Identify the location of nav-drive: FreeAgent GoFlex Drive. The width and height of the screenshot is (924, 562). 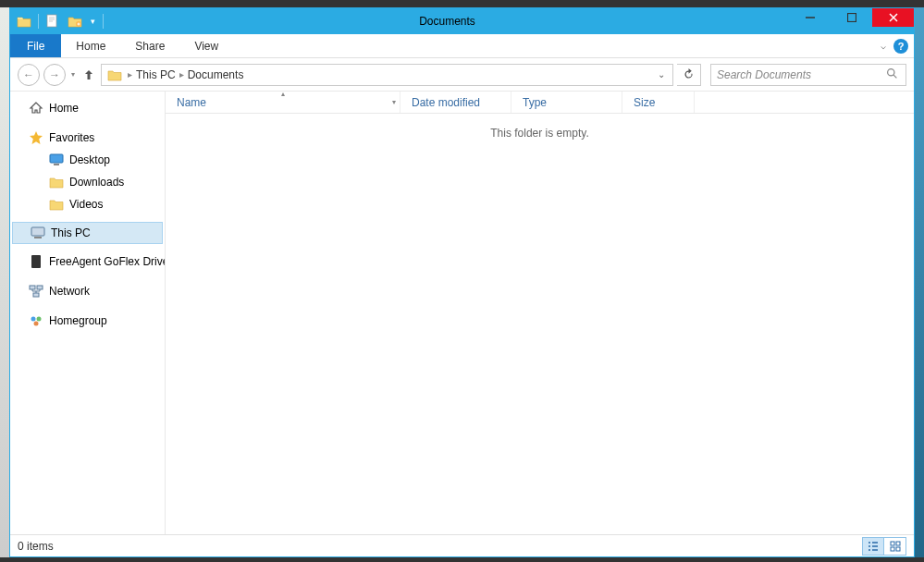
(87, 262).